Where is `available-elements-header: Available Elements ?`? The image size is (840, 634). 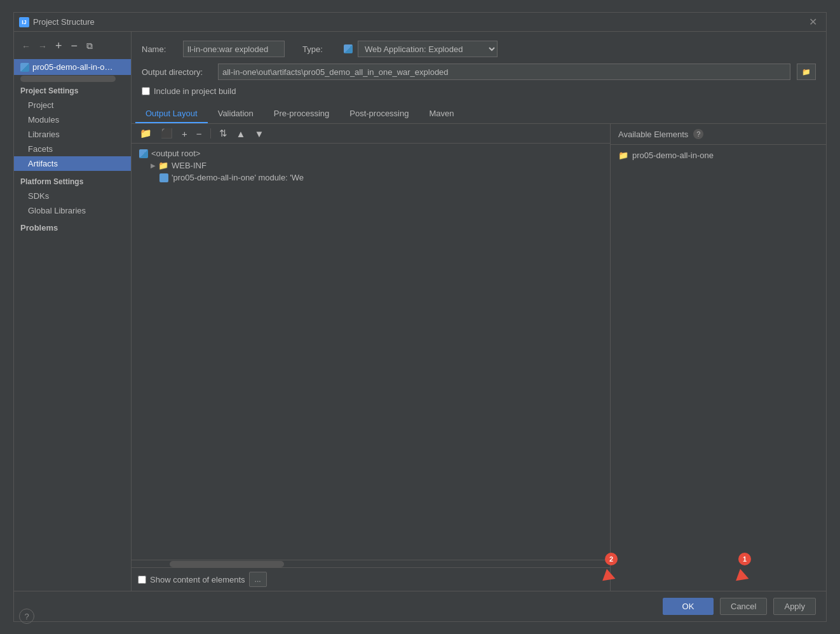
available-elements-header: Available Elements ? is located at coordinates (718, 135).